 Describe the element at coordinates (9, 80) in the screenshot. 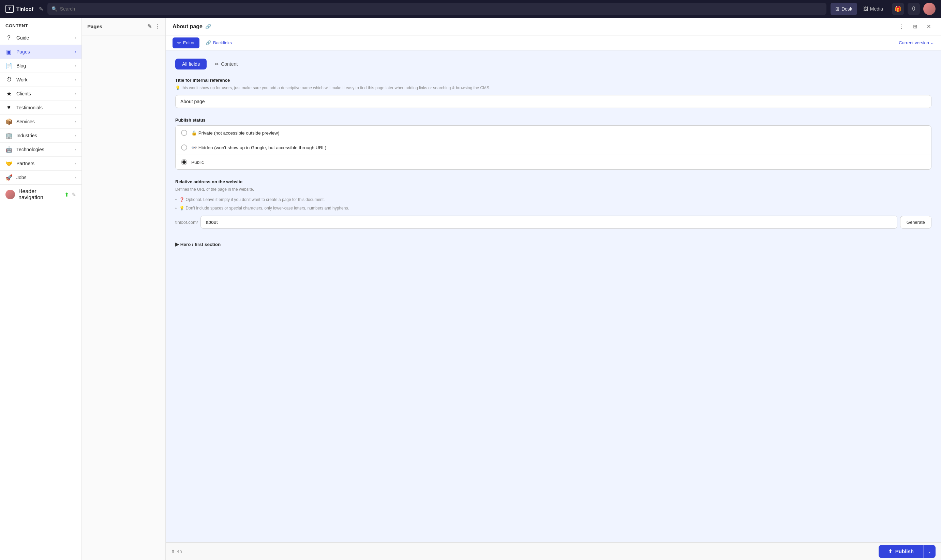

I see `work-icon: ⏱` at that location.